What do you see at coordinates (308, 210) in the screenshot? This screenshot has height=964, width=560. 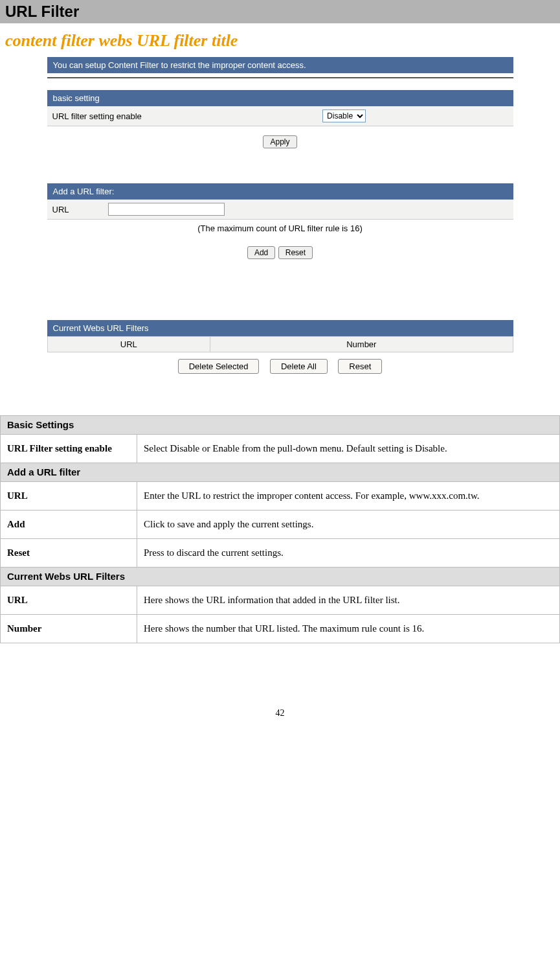 I see `url-input-cell` at bounding box center [308, 210].